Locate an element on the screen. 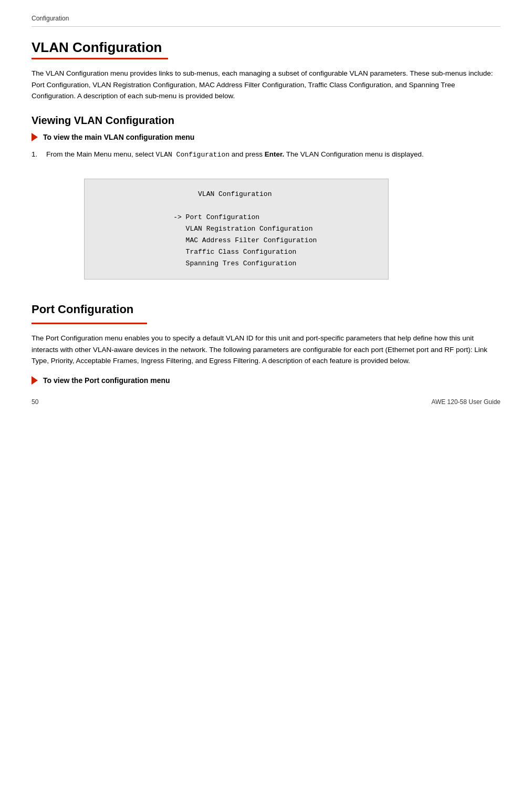 The image size is (532, 786). steps-list: 1. From the Main Menu menu, select VLAN … is located at coordinates (266, 154).